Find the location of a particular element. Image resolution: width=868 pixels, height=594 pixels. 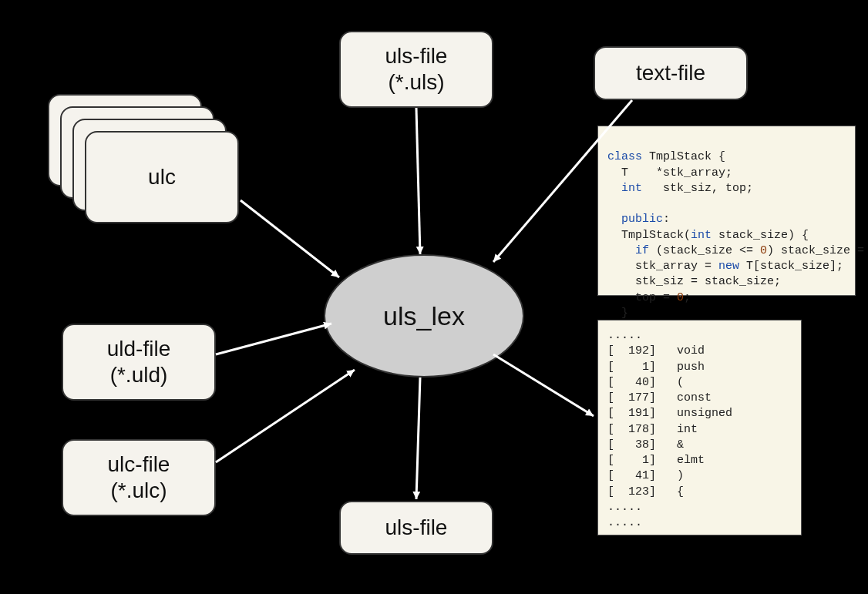

uls-file-top-line2: (*.uls) is located at coordinates (416, 82).